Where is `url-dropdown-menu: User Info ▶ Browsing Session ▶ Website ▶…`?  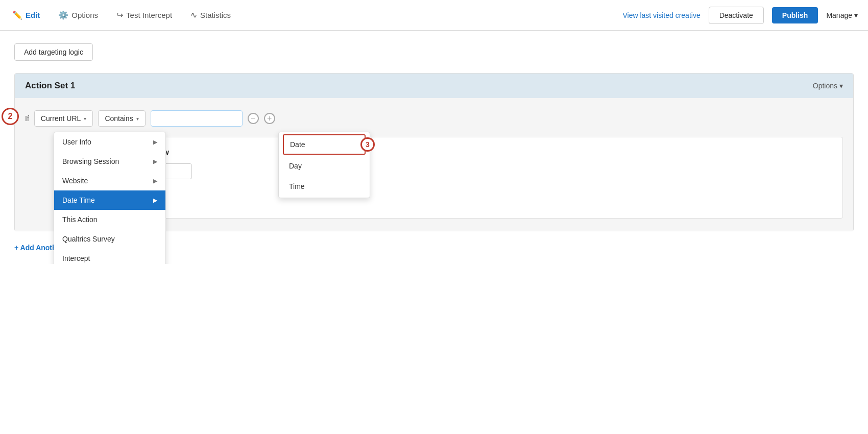 url-dropdown-menu: User Info ▶ Browsing Session ▶ Website ▶… is located at coordinates (110, 198).